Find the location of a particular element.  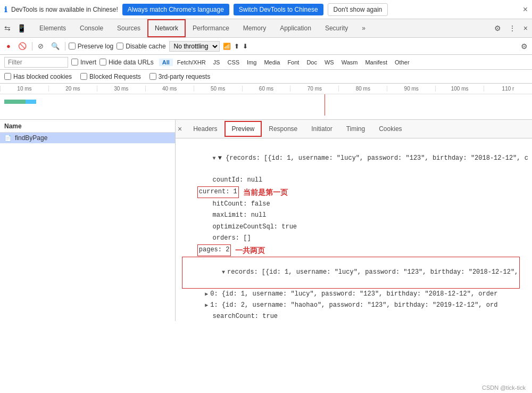

tab-sources: Sources is located at coordinates (129, 28).